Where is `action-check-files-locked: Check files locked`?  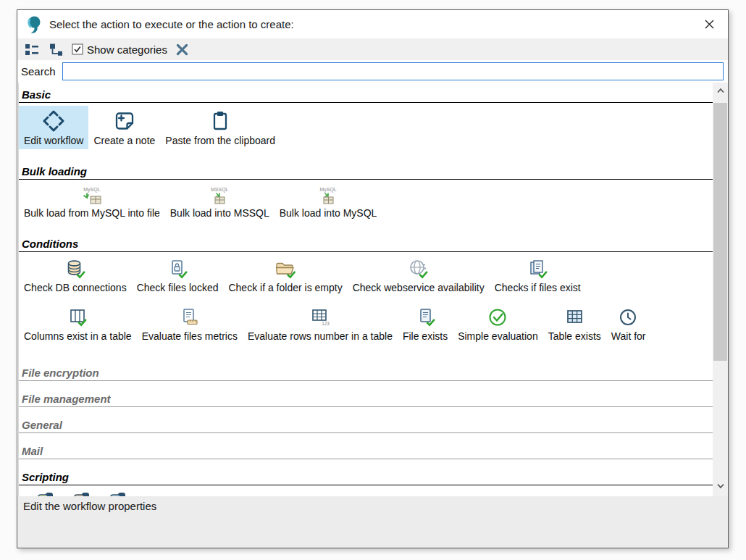
action-check-files-locked: Check files locked is located at coordinates (178, 275).